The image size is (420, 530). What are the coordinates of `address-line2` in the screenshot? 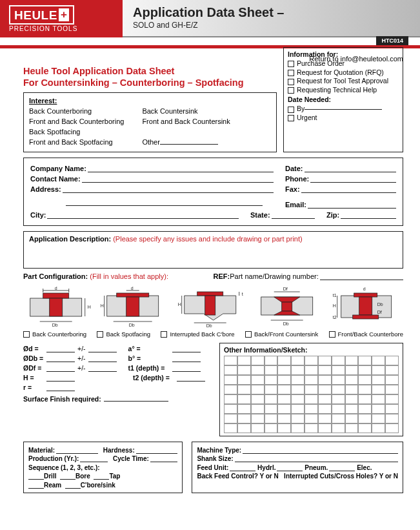 It's located at (164, 202).